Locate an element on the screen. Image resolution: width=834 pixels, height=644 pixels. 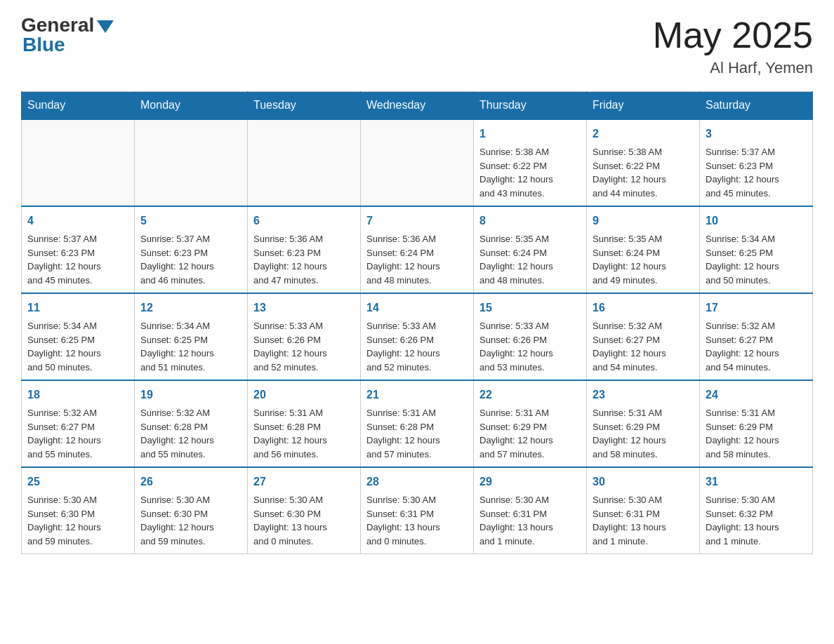
day-number: 16 is located at coordinates (643, 308).